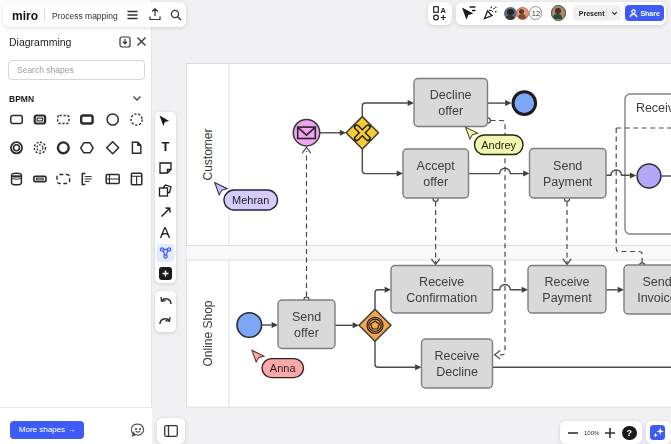  What do you see at coordinates (654, 298) in the screenshot?
I see `svg-text: Invoice` at bounding box center [654, 298].